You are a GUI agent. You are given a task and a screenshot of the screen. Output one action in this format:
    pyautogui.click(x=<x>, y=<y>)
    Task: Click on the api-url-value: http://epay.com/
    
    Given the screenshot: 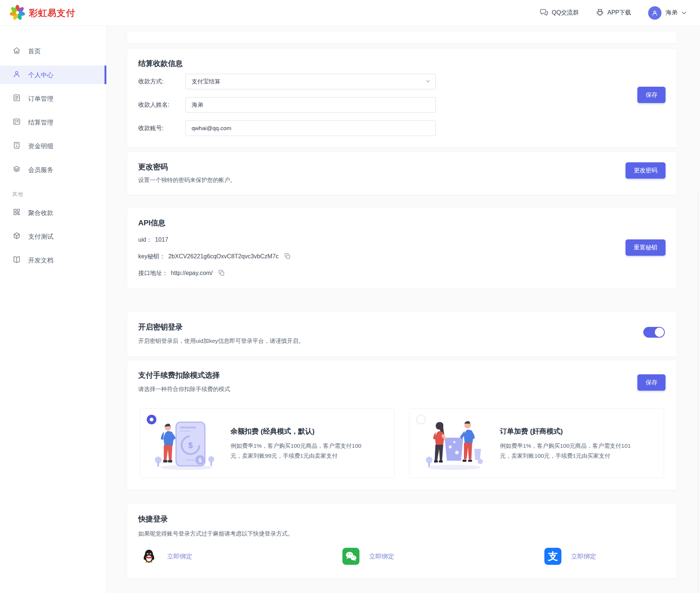 What is the action you would take?
    pyautogui.click(x=192, y=273)
    